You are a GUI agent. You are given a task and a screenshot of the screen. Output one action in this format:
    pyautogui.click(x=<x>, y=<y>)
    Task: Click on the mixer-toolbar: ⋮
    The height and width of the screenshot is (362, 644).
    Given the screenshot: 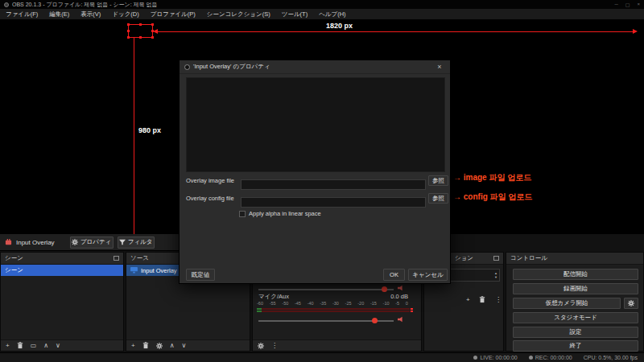 What is the action you would take?
    pyautogui.click(x=336, y=345)
    